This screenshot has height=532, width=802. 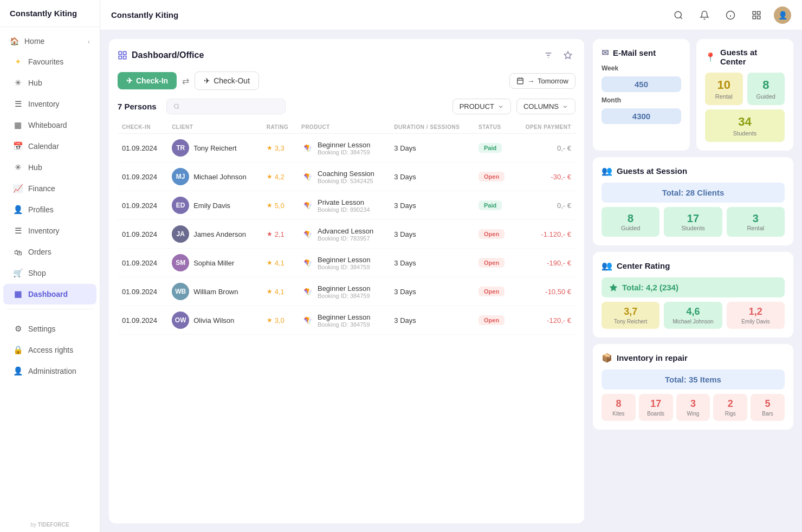 What do you see at coordinates (693, 222) in the screenshot?
I see `session-students-box: 17 Students` at bounding box center [693, 222].